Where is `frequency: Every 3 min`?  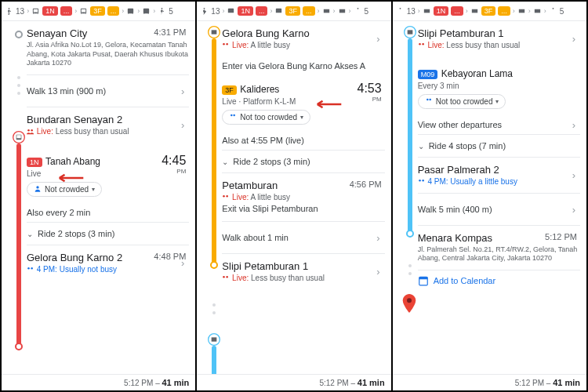 frequency: Every 3 min is located at coordinates (499, 86).